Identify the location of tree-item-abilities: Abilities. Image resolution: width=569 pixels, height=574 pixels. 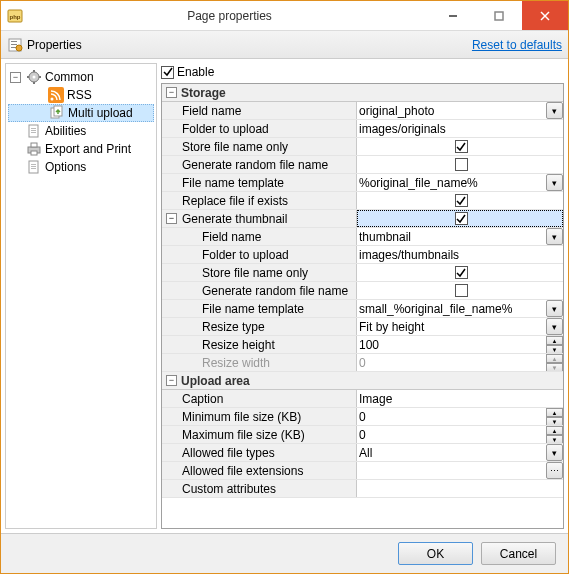
(81, 131).